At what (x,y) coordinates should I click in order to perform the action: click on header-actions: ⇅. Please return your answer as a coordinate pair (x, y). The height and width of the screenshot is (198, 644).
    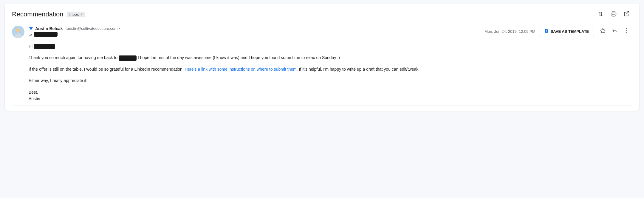
    Looking at the image, I should click on (614, 14).